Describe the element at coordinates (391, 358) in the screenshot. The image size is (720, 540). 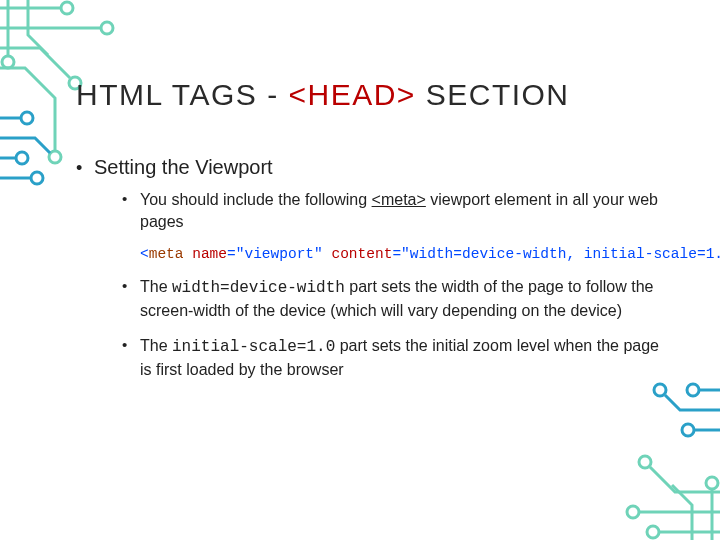
I see `bullet-initial-scale: The initial-scale=1.0 part sets the init…` at that location.